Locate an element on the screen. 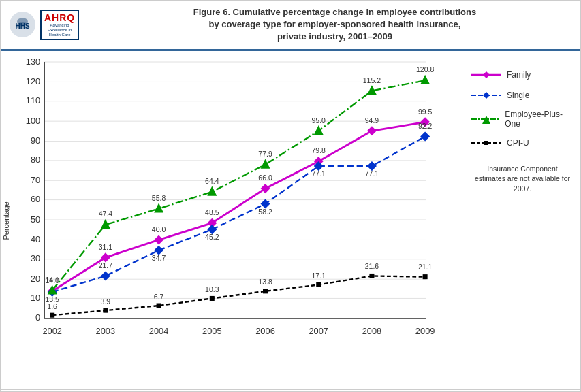 The height and width of the screenshot is (392, 581). ahrq-text: AHRQ is located at coordinates (60, 18).